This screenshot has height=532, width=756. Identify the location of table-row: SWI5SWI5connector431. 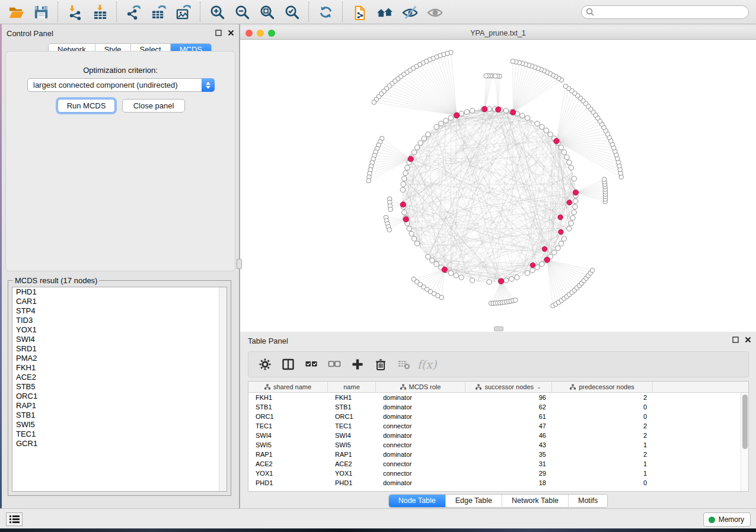
(498, 445).